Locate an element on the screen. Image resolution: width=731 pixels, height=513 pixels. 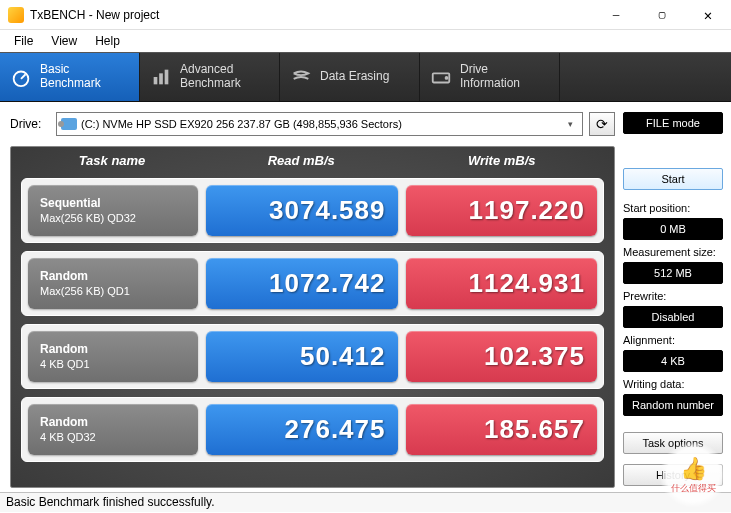
read-value: 1072.742 is located at coordinates (302, 284).